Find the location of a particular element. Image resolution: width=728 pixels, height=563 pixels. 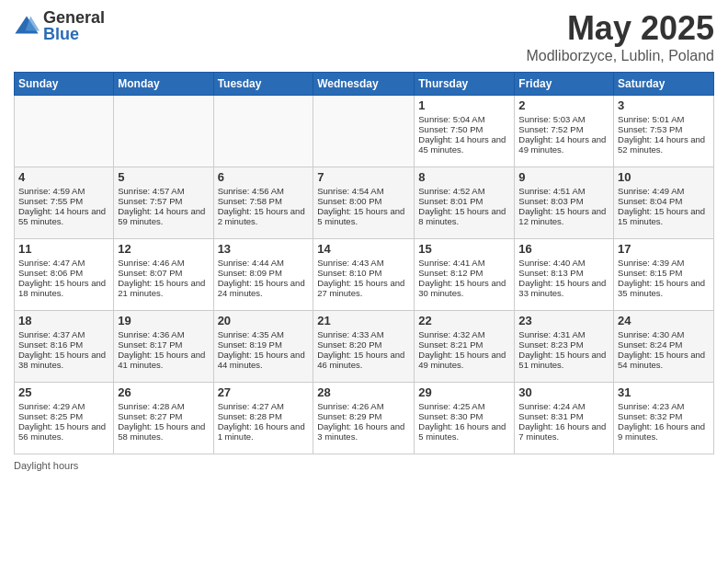

calendar-header-tuesday: Tuesday is located at coordinates (263, 85).